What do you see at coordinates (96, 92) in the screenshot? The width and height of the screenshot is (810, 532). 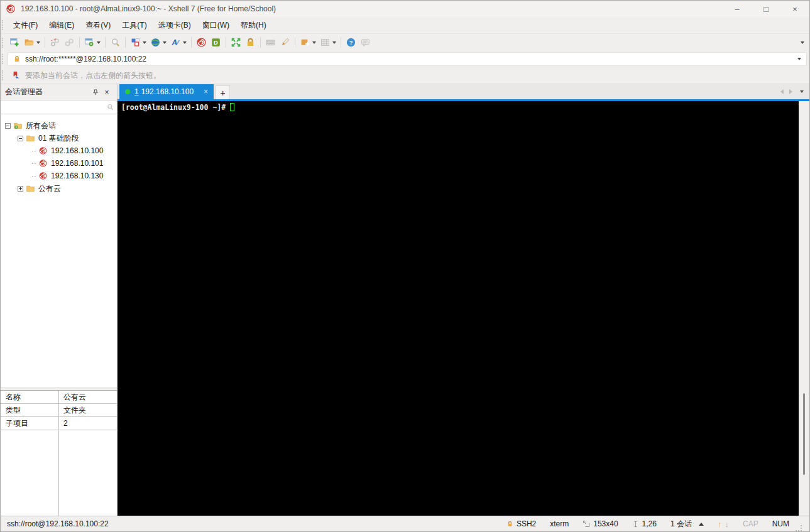 I see `pin-icon` at bounding box center [96, 92].